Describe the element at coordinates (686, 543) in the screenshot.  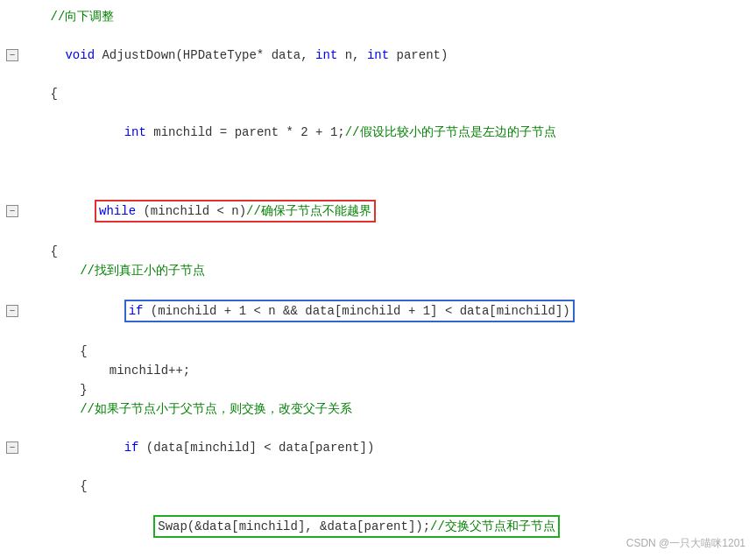
I see `watermark: CSDN @一只大喵咪1201` at that location.